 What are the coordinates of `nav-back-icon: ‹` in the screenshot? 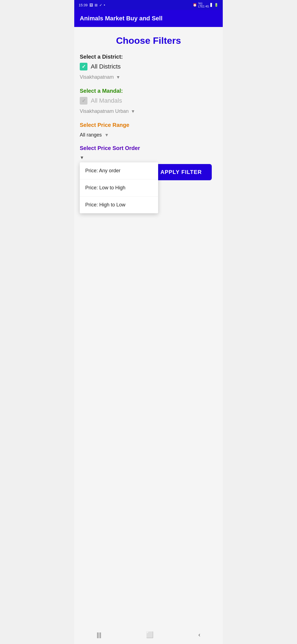 It's located at (199, 635).